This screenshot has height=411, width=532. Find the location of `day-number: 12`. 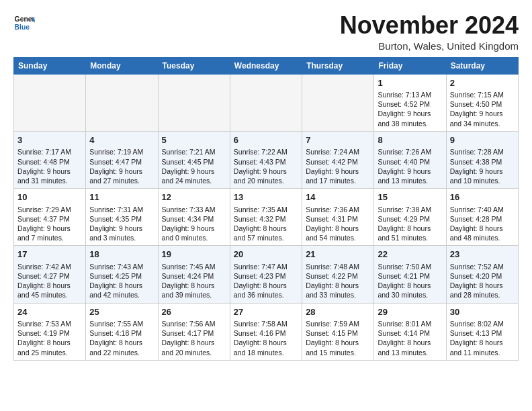

day-number: 12 is located at coordinates (194, 197).